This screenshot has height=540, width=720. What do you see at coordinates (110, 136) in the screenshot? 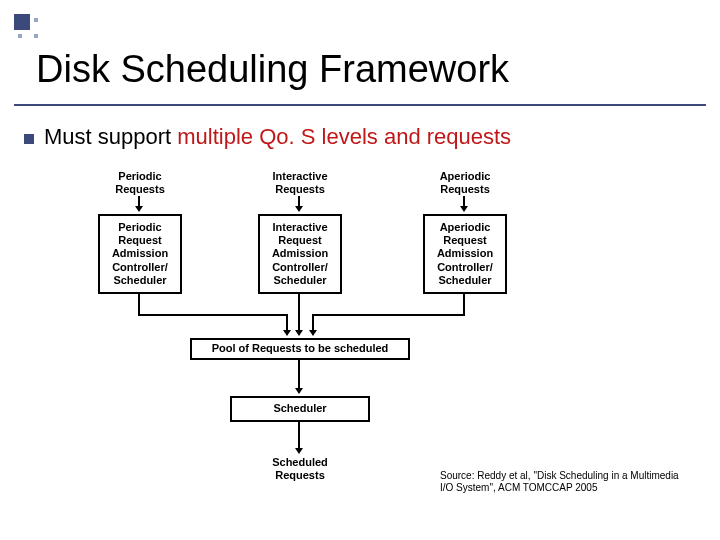
I see `bullet-plain: Must support` at bounding box center [110, 136].